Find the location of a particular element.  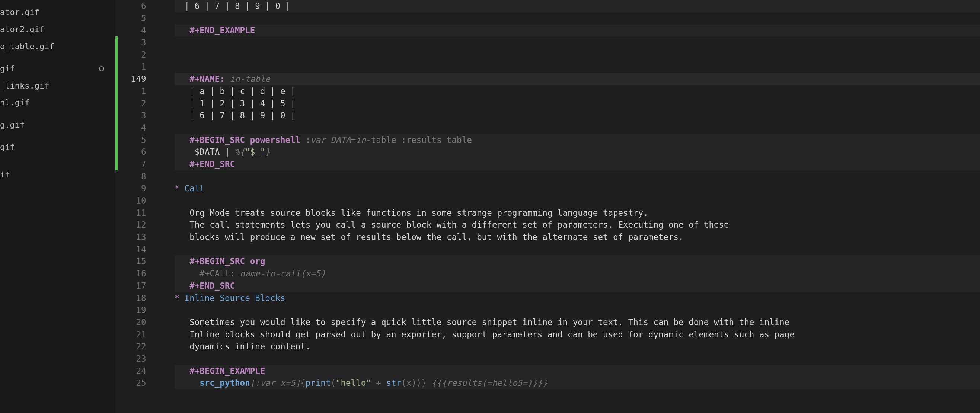

line-number: 10 is located at coordinates (132, 201).